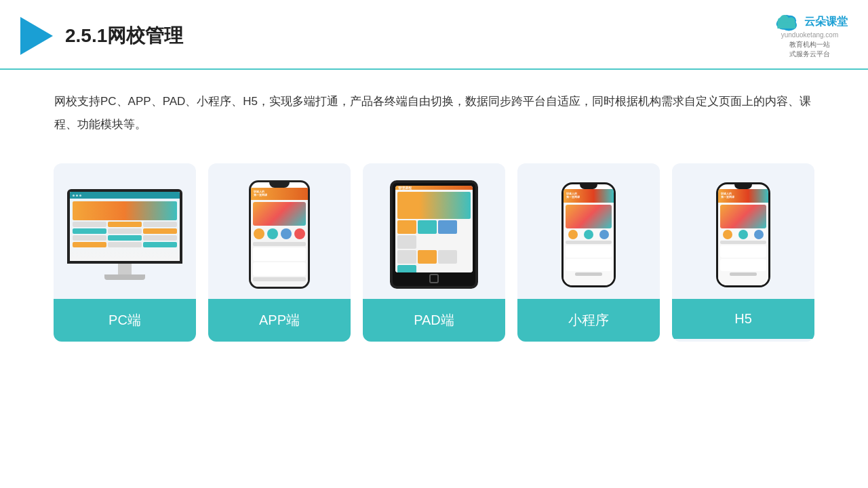 The height and width of the screenshot is (488, 868). What do you see at coordinates (434, 320) in the screenshot?
I see `card-pad-label: PAD端` at bounding box center [434, 320].